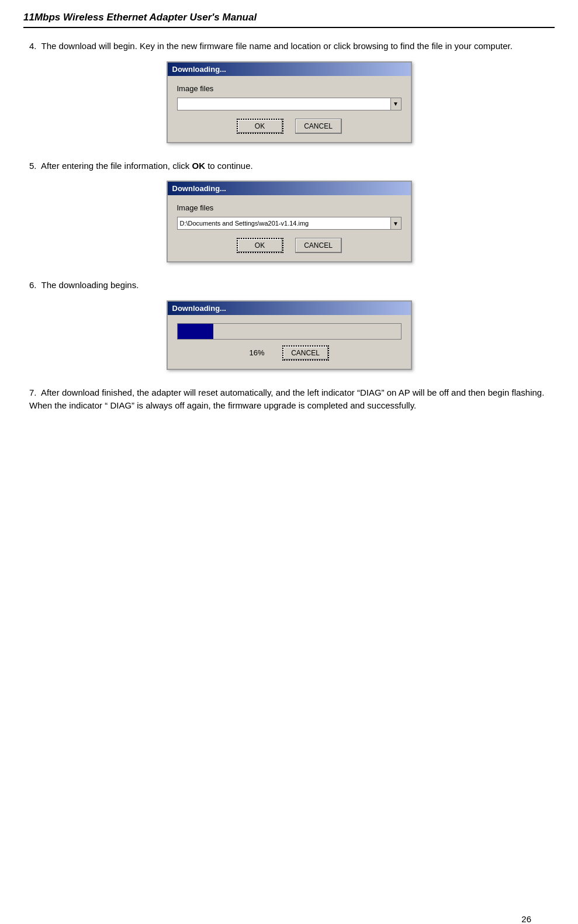 The width and height of the screenshot is (578, 924). What do you see at coordinates (116, 166) in the screenshot?
I see `step-5-content-plain: After entering the file information, cli…` at bounding box center [116, 166].